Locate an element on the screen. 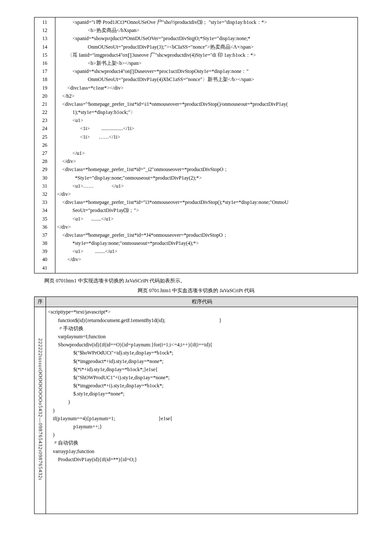  intro-paragraph: 网页 0701htm1 中实现选项卡切换的 JaVaSCriPt 代码如表所示。 is located at coordinates (196, 281).